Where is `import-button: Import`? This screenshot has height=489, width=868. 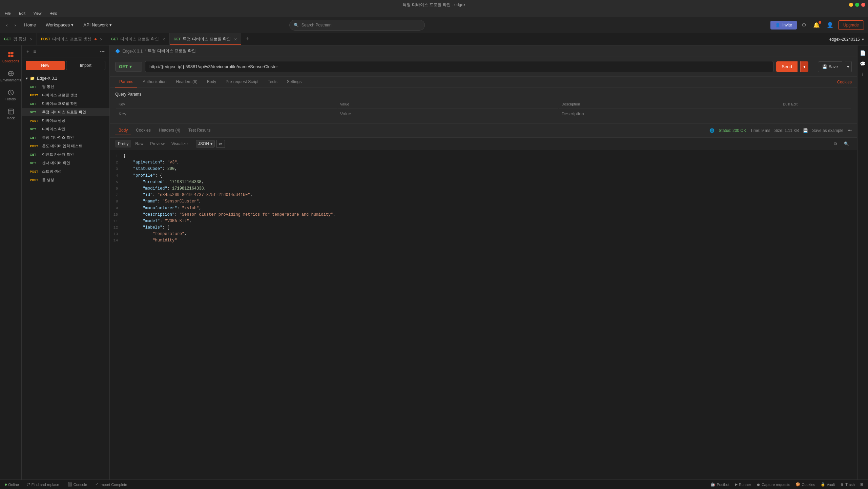
import-button: Import is located at coordinates (86, 65).